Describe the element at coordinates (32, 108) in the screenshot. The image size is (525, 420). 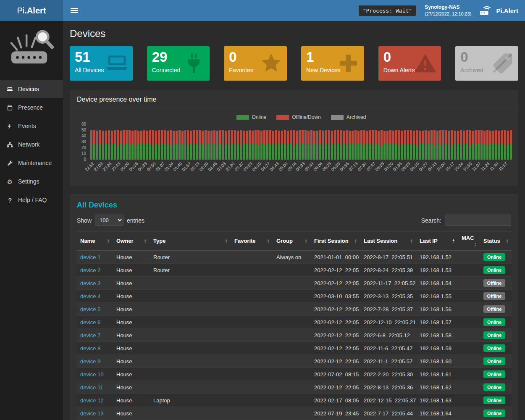
I see `sidebar-item-presence: Presence` at that location.